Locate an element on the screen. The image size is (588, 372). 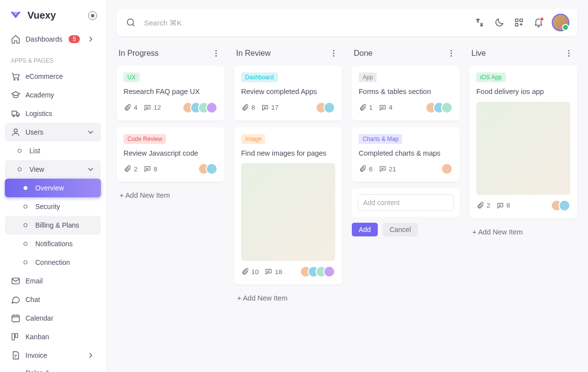
nav-label: Overview is located at coordinates (49, 188).